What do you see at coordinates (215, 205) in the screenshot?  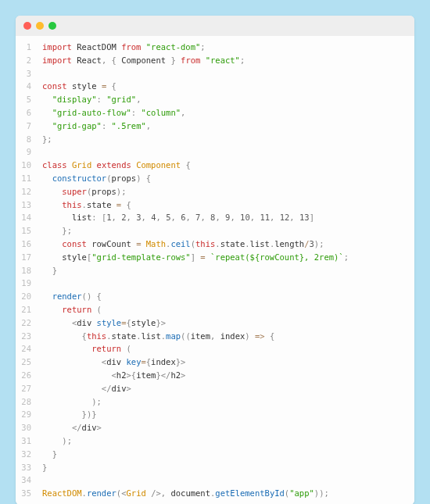 I see `code-line: 13 this.state = {` at bounding box center [215, 205].